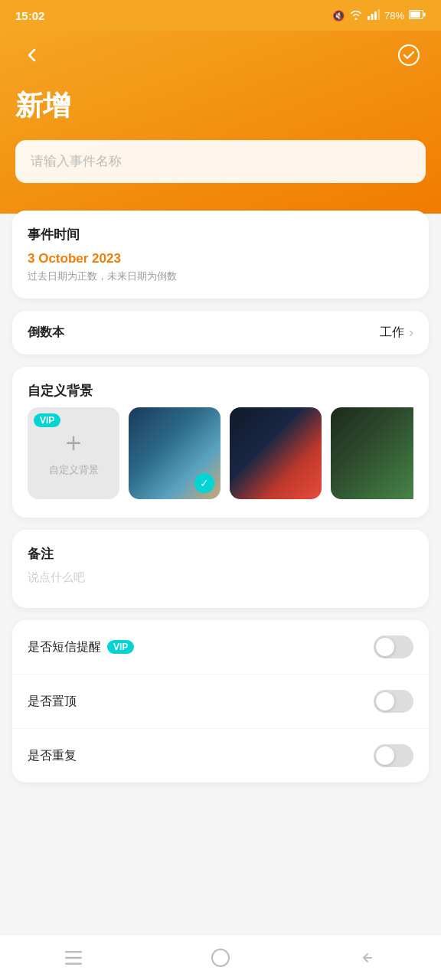  What do you see at coordinates (417, 15) in the screenshot?
I see `battery-icon` at bounding box center [417, 15].